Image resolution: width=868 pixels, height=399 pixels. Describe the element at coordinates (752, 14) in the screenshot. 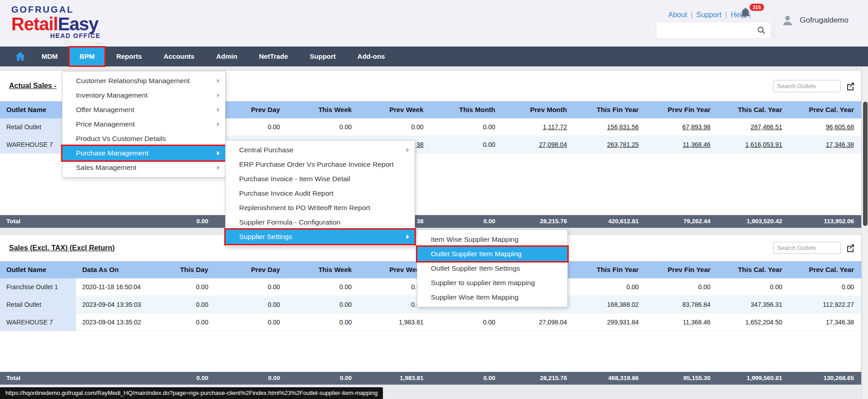

I see `notification-bell-button: 315` at that location.